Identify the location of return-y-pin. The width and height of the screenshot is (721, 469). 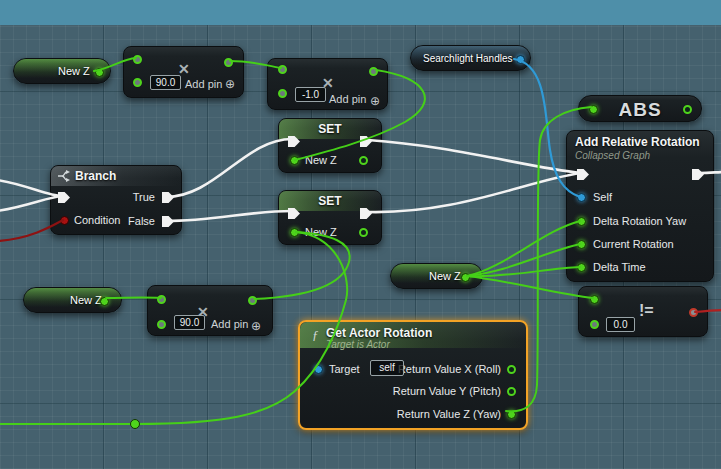
(512, 392).